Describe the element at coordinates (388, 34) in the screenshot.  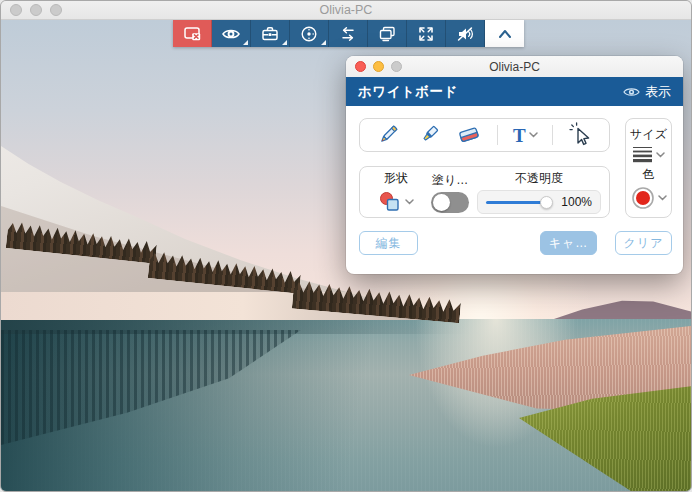
I see `multi-monitor-button` at that location.